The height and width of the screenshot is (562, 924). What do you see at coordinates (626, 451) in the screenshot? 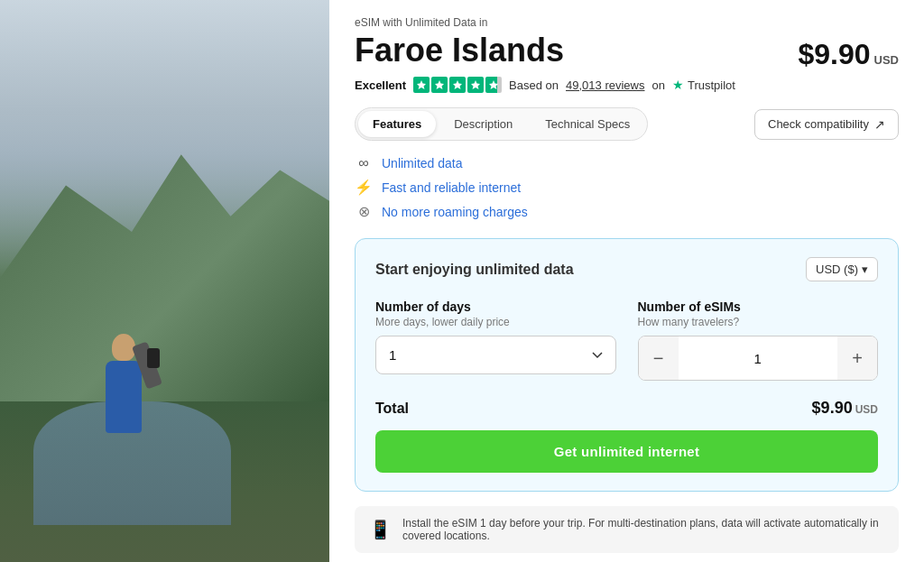
I see `buy-button: Get unlimited internet` at bounding box center [626, 451].